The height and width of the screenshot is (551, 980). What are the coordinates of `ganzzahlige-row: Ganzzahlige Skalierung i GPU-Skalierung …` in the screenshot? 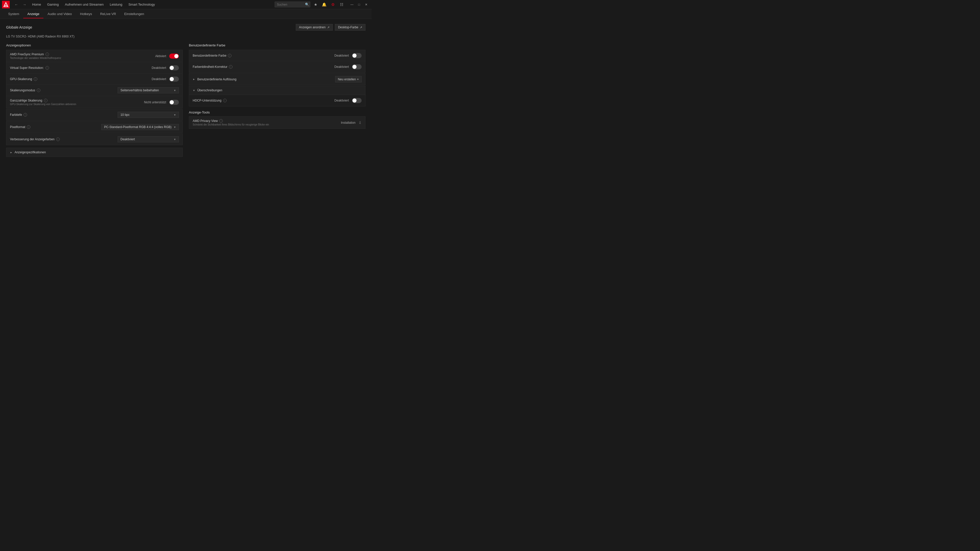 It's located at (94, 102).